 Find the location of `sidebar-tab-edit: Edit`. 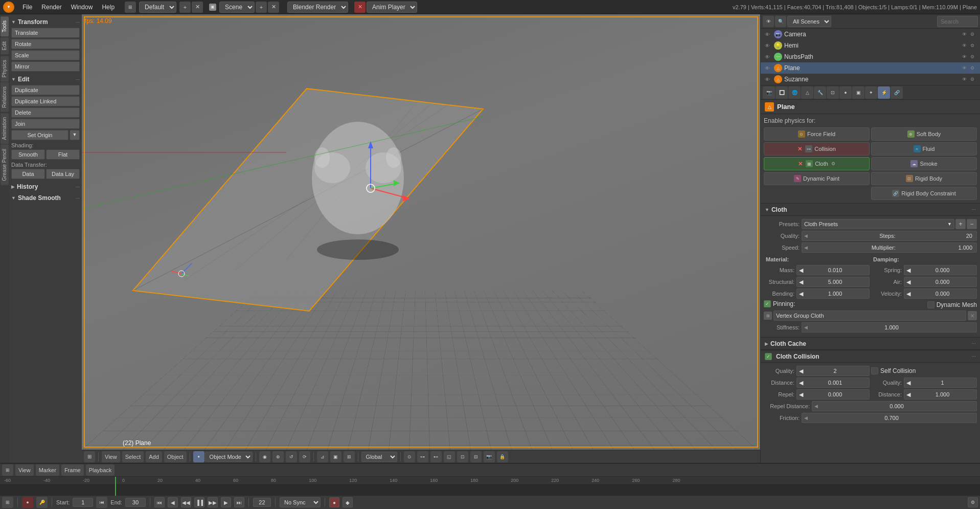

sidebar-tab-edit: Edit is located at coordinates (5, 46).